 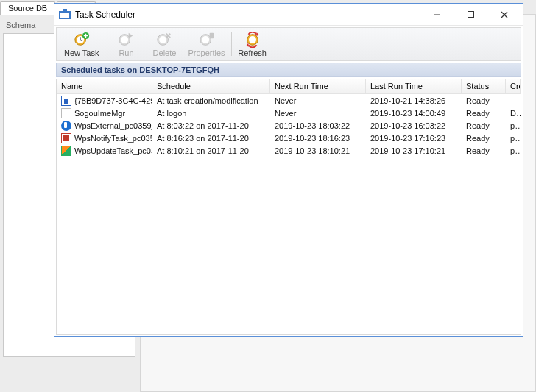 I want to click on run-button: Run, so click(x=126, y=44).